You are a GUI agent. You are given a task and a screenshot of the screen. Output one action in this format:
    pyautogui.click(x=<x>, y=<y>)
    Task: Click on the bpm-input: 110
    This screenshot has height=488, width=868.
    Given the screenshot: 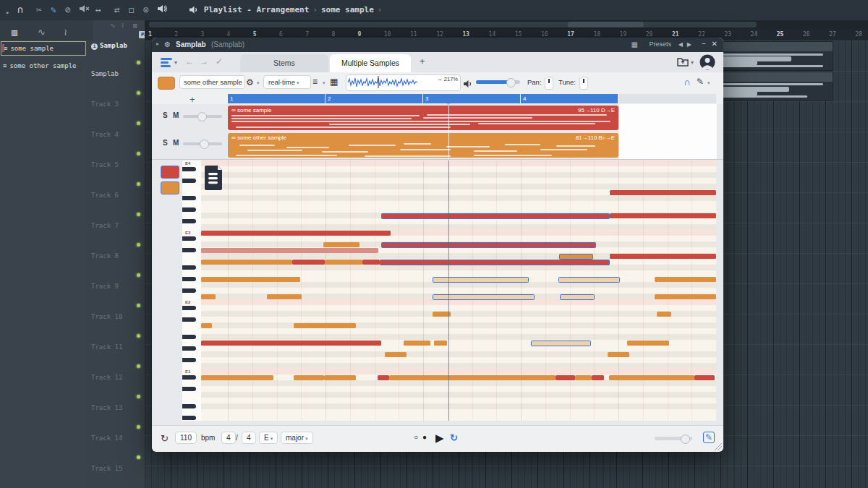 What is the action you would take?
    pyautogui.click(x=186, y=438)
    